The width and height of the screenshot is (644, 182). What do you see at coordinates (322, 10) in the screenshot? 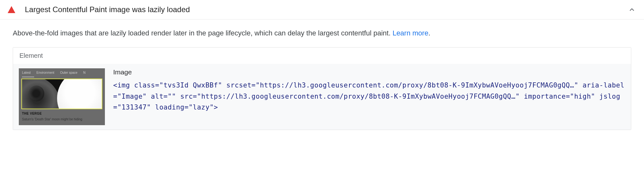
I see `audit-header: Largest Contentful Paint image was lazil…` at bounding box center [322, 10].